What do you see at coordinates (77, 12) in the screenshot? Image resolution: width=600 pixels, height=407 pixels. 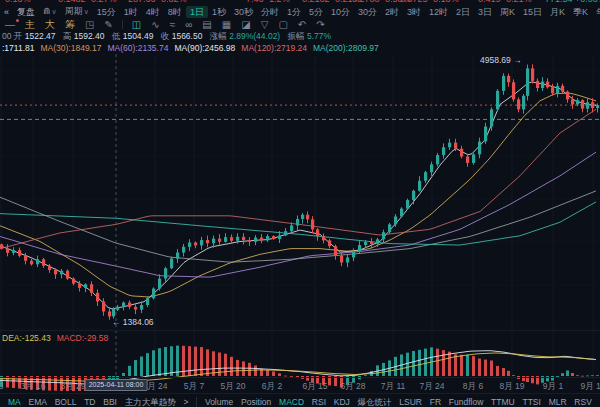 I see `period-menu-dropdown: 周期∨` at bounding box center [77, 12].